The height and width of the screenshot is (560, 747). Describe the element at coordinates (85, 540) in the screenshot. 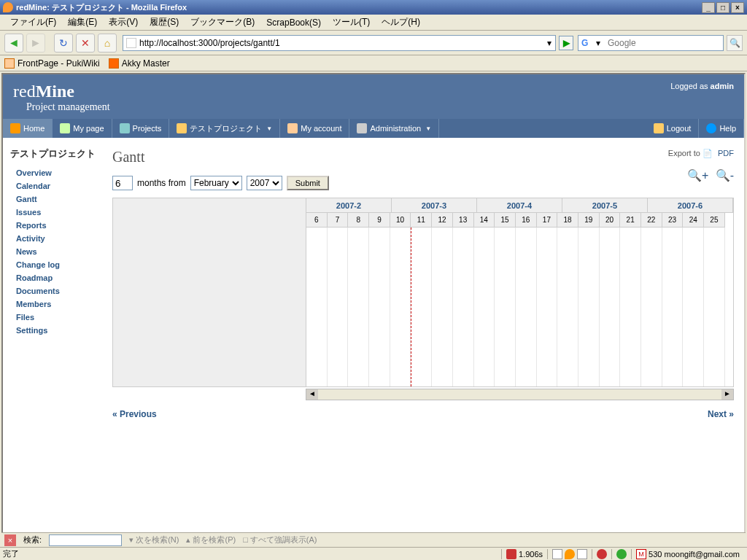

I see `findbar-input` at that location.